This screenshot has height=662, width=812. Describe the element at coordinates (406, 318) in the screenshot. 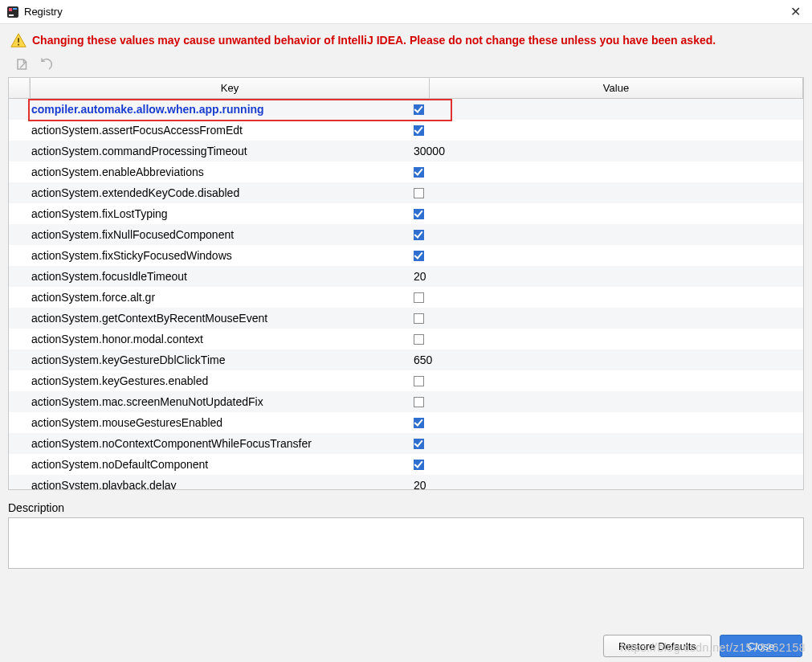

I see `table-row: actionSystem.getContextByRecentMouseEven…` at that location.